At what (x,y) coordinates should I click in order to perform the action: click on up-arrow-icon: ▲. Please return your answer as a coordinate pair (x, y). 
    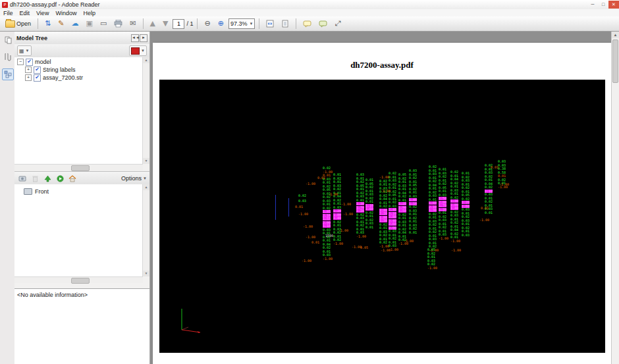
    Looking at the image, I should click on (153, 24).